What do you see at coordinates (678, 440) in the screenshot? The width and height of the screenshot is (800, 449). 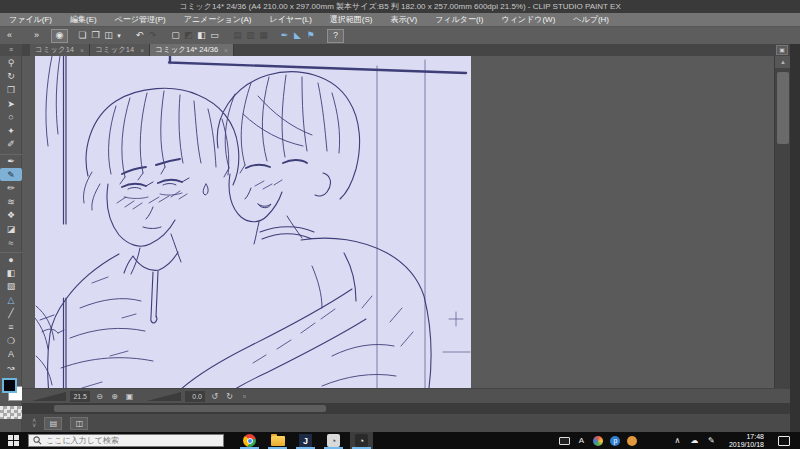 I see `hidden-icons-chevron-icon: ∧` at bounding box center [678, 440].